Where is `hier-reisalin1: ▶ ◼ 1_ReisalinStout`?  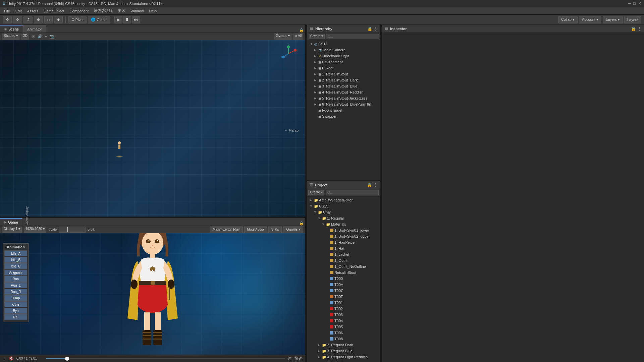 hier-reisalin1: ▶ ◼ 1_ReisalinStout is located at coordinates (344, 74).